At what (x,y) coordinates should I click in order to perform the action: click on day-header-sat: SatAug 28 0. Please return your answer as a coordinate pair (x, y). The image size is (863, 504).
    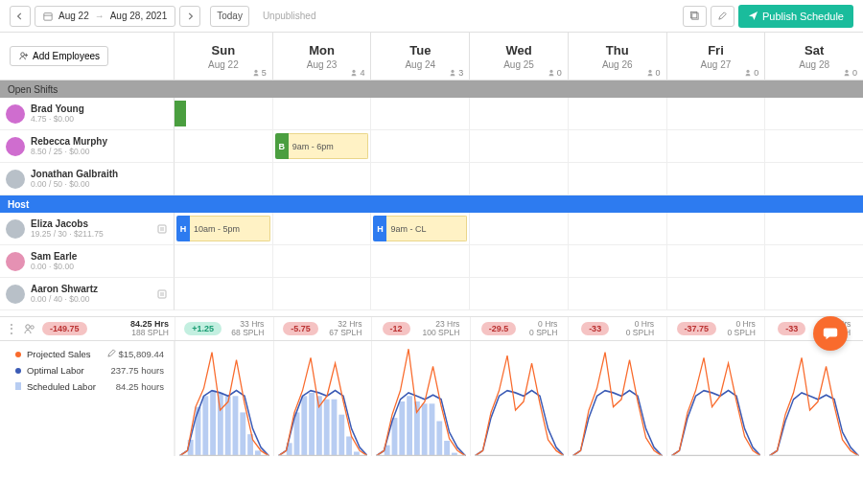
    Looking at the image, I should click on (814, 57).